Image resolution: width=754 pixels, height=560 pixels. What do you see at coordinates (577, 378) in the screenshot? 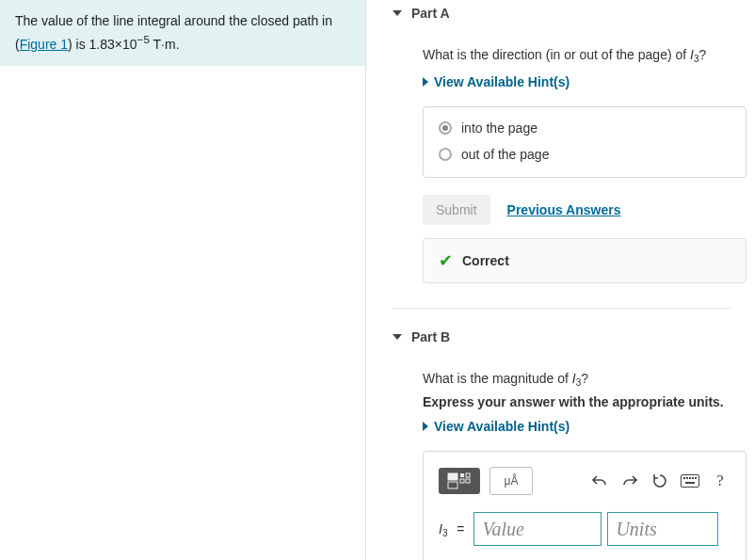
I see `part-b-question: What is the magnitude of I3?` at bounding box center [577, 378].